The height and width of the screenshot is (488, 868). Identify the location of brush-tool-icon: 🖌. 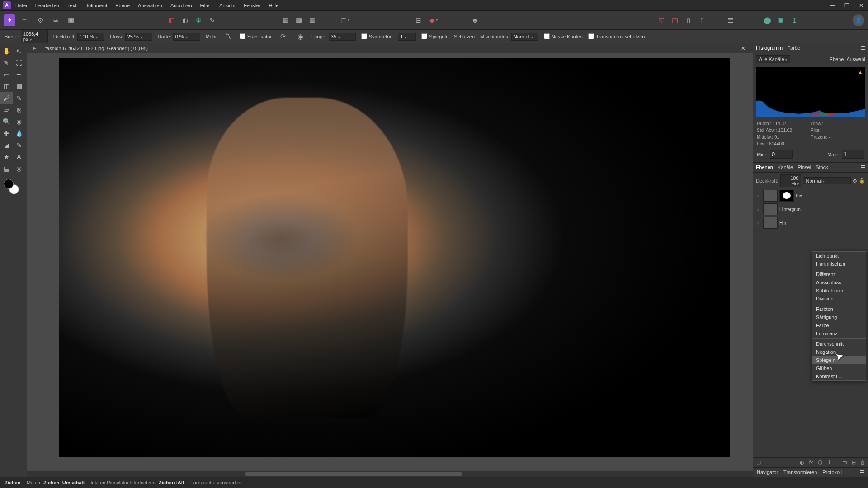
(6, 98).